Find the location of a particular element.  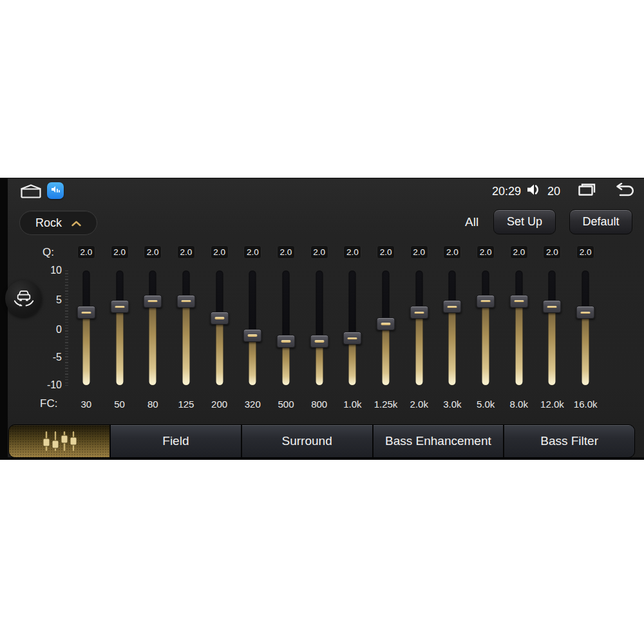

q-cell-12.0k: 2.0 is located at coordinates (553, 252).